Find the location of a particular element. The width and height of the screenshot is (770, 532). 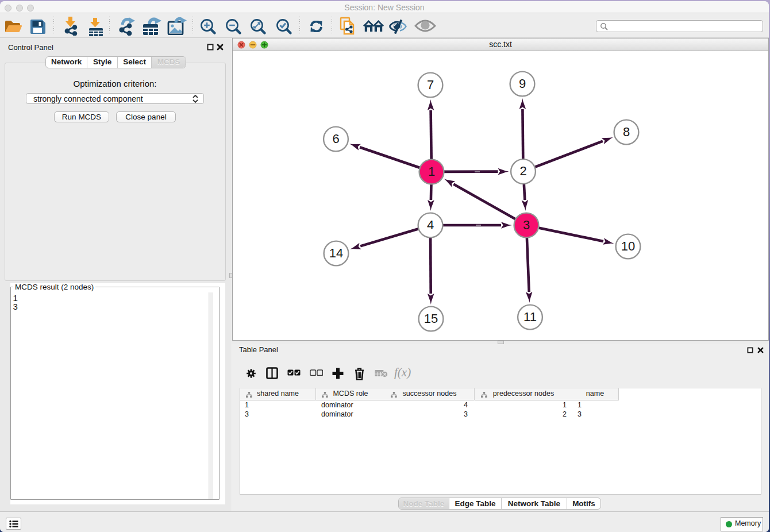

svg-text: 4 is located at coordinates (430, 225).